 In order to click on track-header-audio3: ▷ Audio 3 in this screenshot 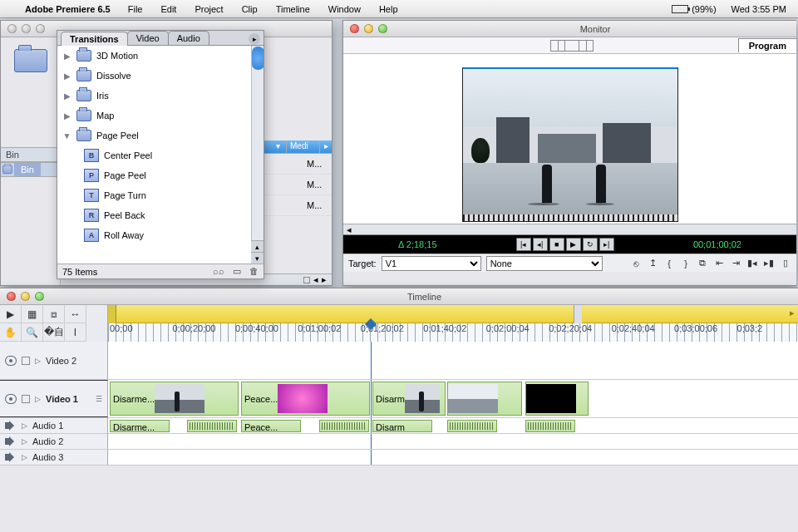, I will do `click(54, 457)`.